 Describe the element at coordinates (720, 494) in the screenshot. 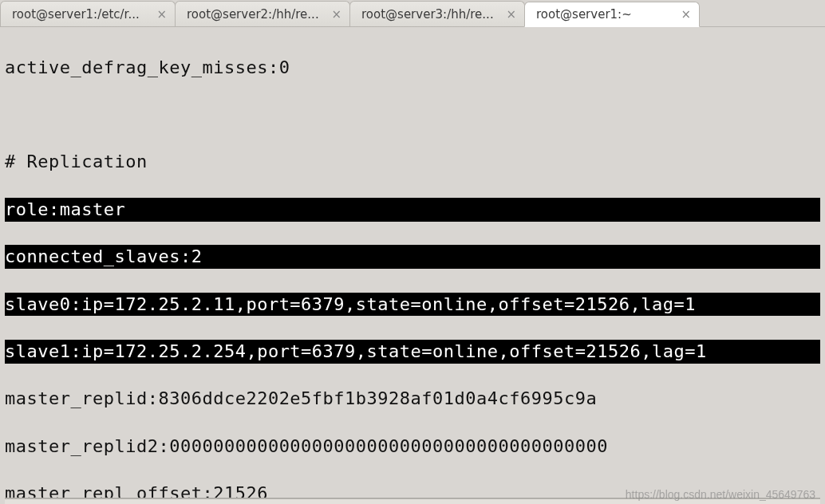

I see `watermark: https://blog.csdn.net/weixin_45649763` at that location.